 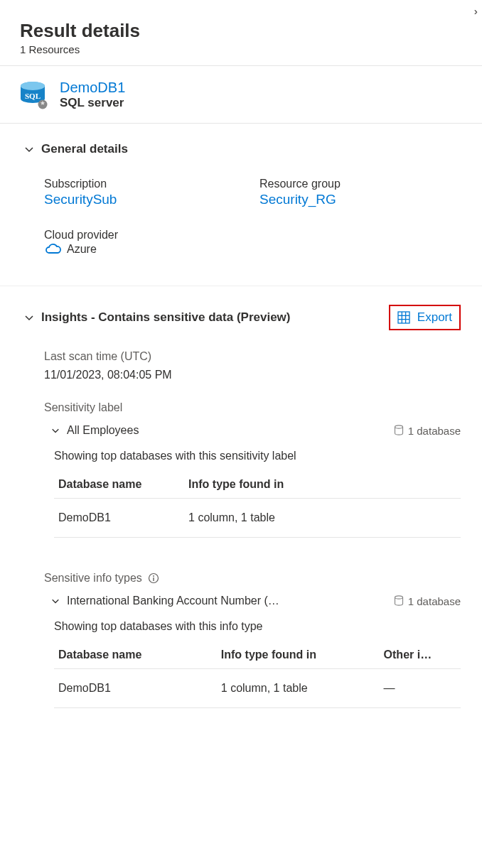 I want to click on sensitivity-subhead: Showing top databases with this sensitiv…, so click(x=257, y=456).